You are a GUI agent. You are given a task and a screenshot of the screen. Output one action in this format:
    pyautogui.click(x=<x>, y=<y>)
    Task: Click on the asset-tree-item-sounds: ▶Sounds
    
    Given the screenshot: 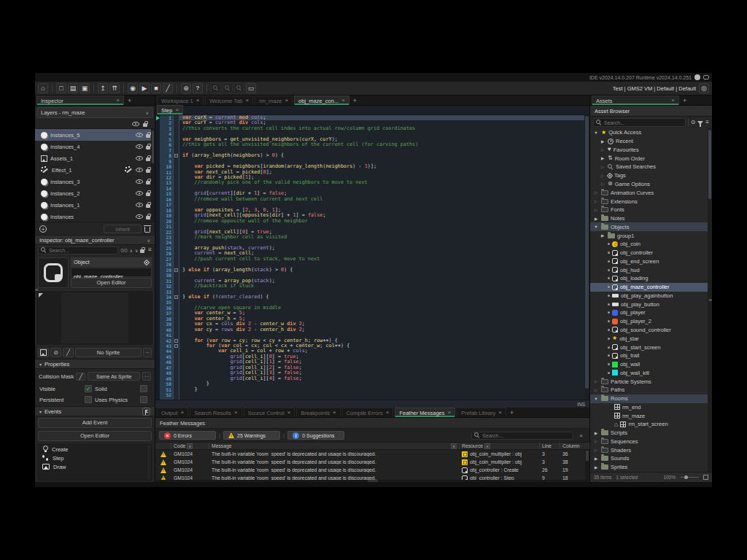 What is the action you would take?
    pyautogui.click(x=651, y=459)
    